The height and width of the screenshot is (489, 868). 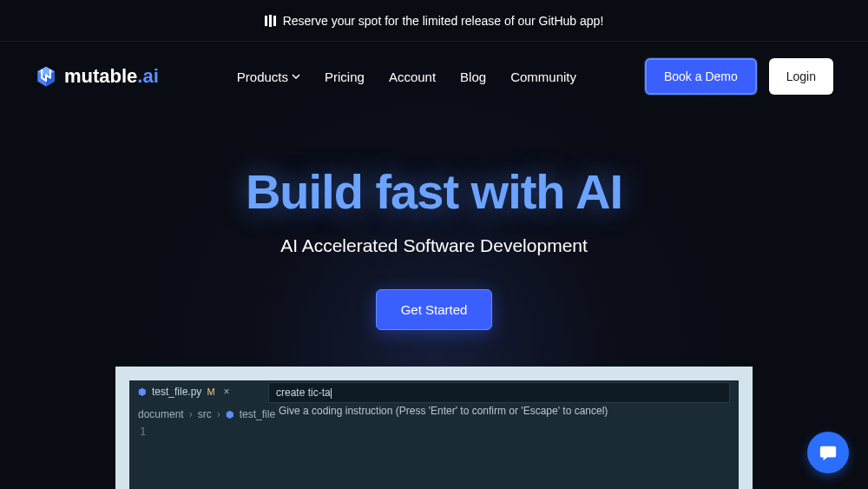 What do you see at coordinates (111, 76) in the screenshot?
I see `logo-text: mutable.ai` at bounding box center [111, 76].